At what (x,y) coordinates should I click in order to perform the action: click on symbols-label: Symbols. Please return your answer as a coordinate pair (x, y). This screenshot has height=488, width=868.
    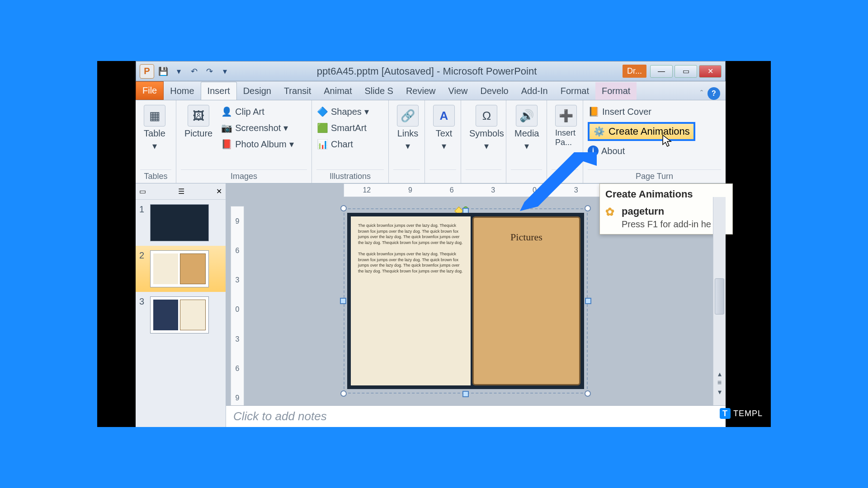
    Looking at the image, I should click on (486, 134).